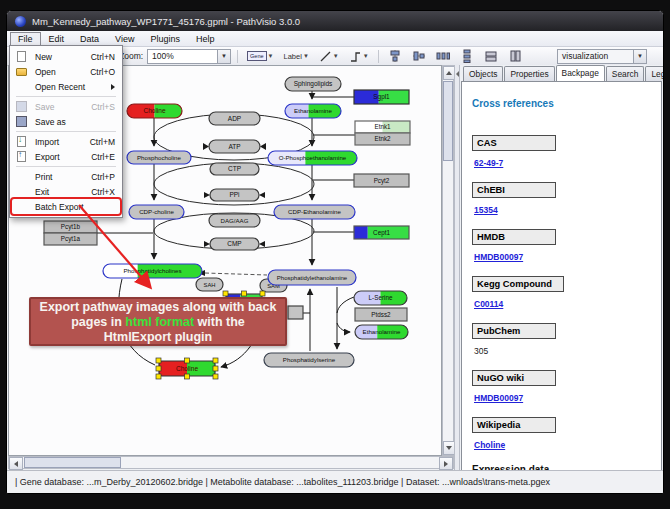 The height and width of the screenshot is (509, 670). I want to click on menu-item-open-recent: Open Recent, so click(66, 86).